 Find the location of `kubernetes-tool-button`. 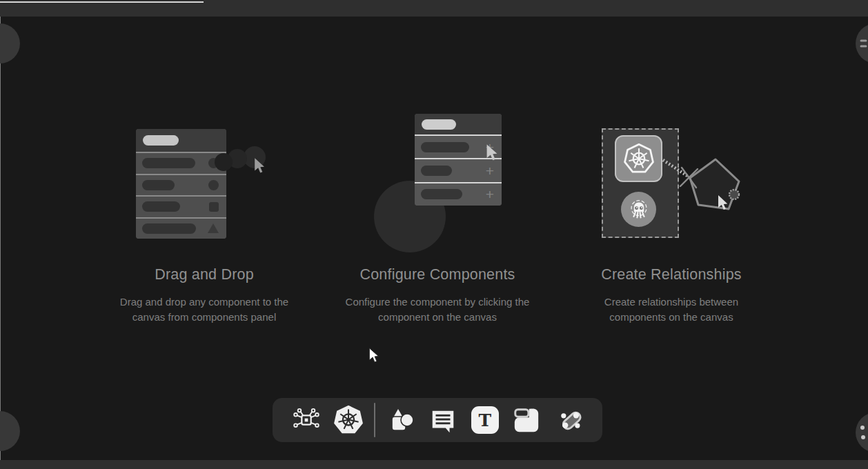

kubernetes-tool-button is located at coordinates (348, 420).